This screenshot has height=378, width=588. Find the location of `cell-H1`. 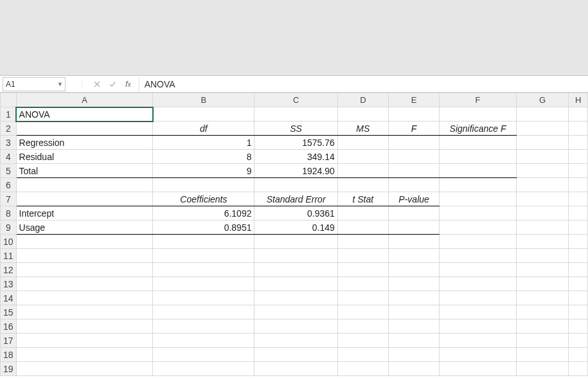

cell-H1 is located at coordinates (578, 114).